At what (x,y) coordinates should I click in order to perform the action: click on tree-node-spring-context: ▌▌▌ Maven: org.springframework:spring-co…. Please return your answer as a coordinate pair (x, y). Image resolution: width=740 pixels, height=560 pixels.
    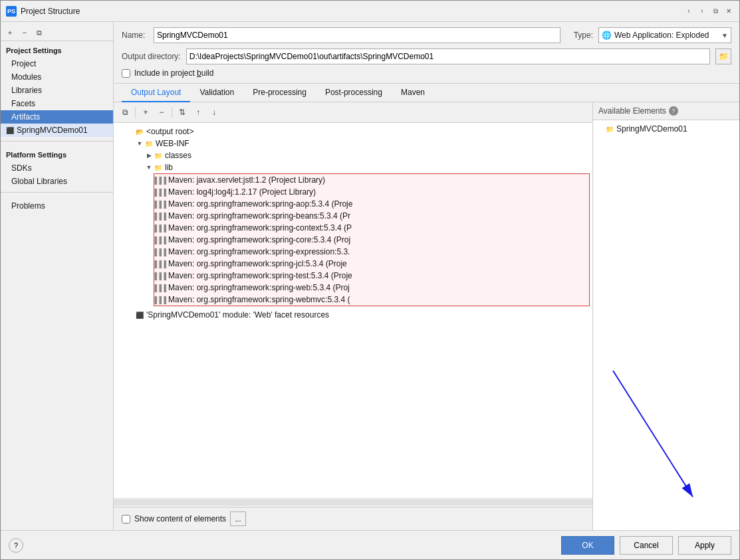
    Looking at the image, I should click on (372, 228).